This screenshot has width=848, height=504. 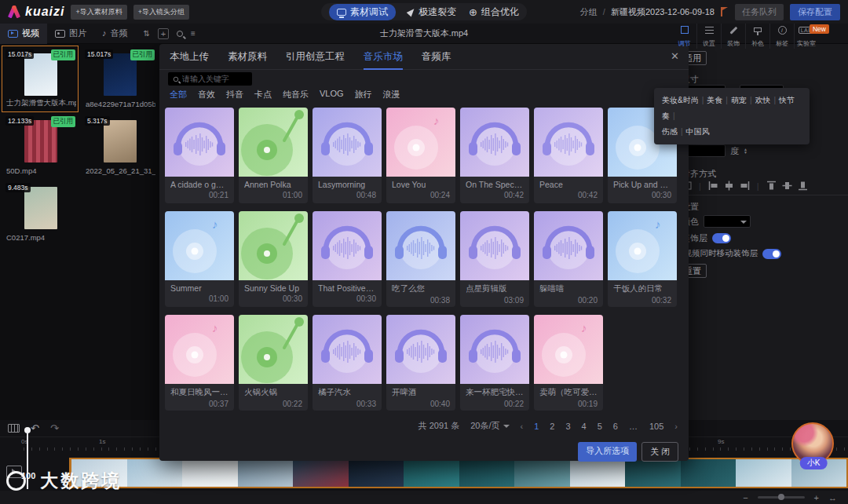 What do you see at coordinates (600, 426) in the screenshot?
I see `page-number: 5` at bounding box center [600, 426].